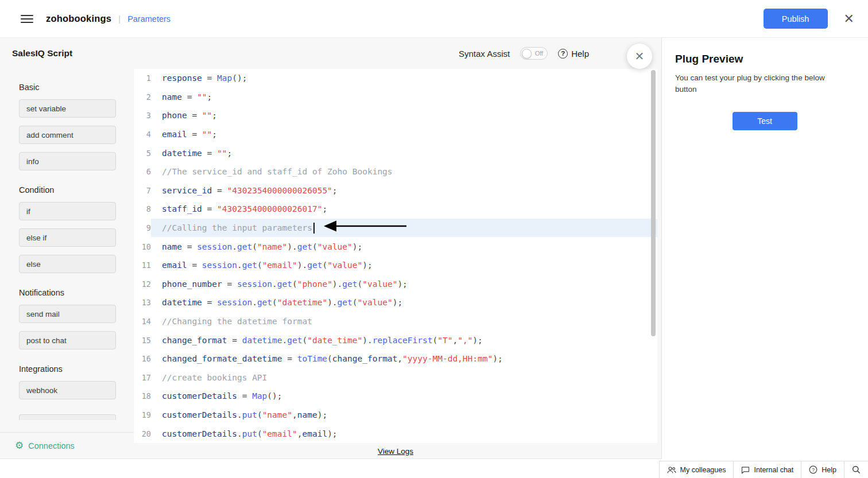 Image resolution: width=868 pixels, height=478 pixels. Describe the element at coordinates (68, 340) in the screenshot. I see `sidebar-item-post-to-chat: post to chat` at that location.